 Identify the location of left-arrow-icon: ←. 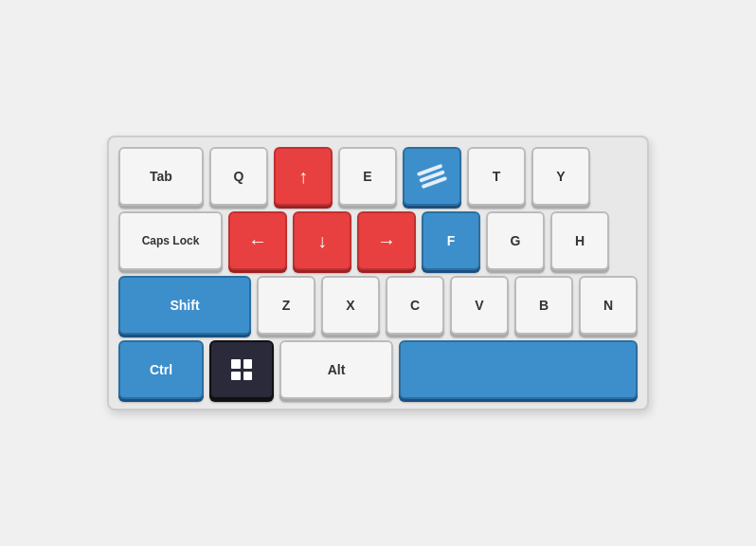
(258, 241).